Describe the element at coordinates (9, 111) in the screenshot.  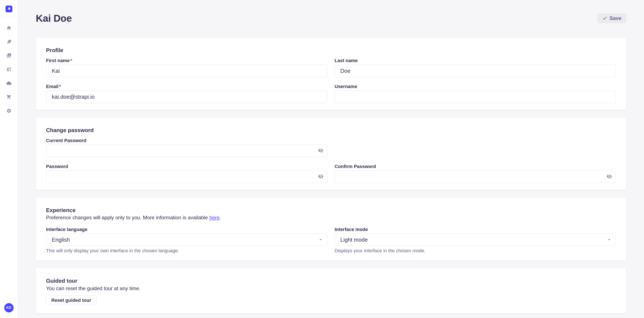
I see `sidebar-item-settings` at that location.